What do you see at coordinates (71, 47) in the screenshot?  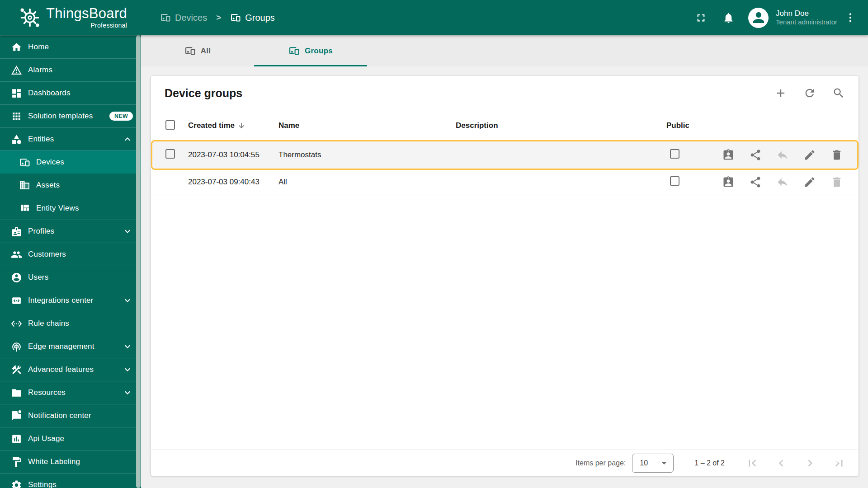 I see `sidebar-item-home: Home` at bounding box center [71, 47].